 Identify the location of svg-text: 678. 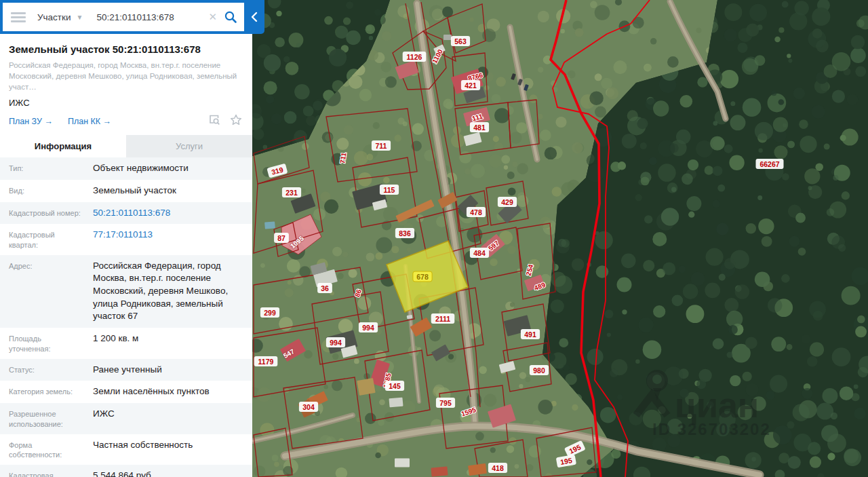
(422, 277).